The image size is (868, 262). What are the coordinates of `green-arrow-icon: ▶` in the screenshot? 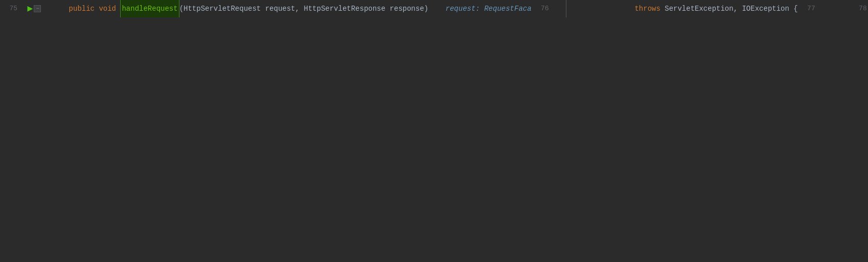 It's located at (31, 9).